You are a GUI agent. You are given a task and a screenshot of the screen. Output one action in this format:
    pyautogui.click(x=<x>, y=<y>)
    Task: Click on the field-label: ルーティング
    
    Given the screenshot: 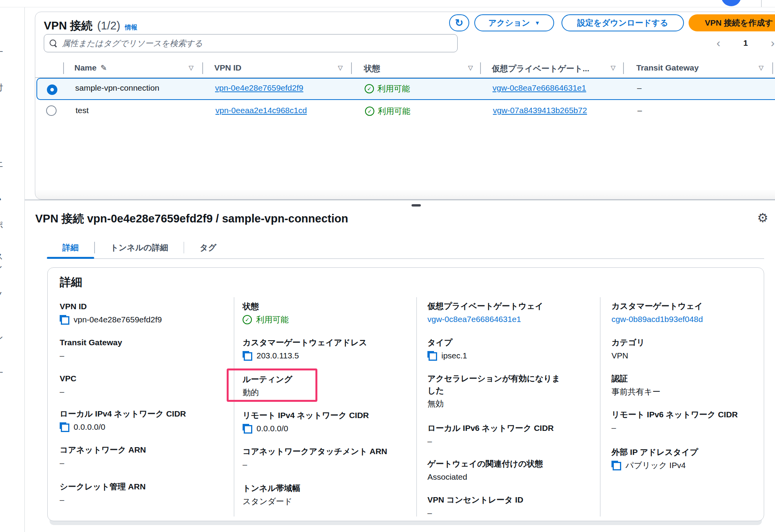 What is the action you would take?
    pyautogui.click(x=324, y=379)
    